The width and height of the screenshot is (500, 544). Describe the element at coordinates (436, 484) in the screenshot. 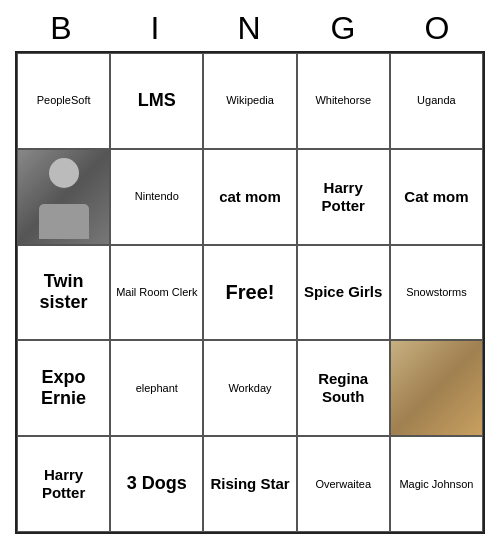

I see `cell-4-4: Magic Johnson` at that location.